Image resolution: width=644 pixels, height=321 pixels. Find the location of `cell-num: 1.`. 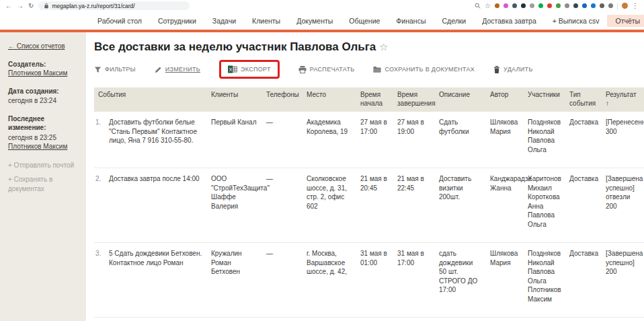

cell-num: 1. is located at coordinates (99, 140).